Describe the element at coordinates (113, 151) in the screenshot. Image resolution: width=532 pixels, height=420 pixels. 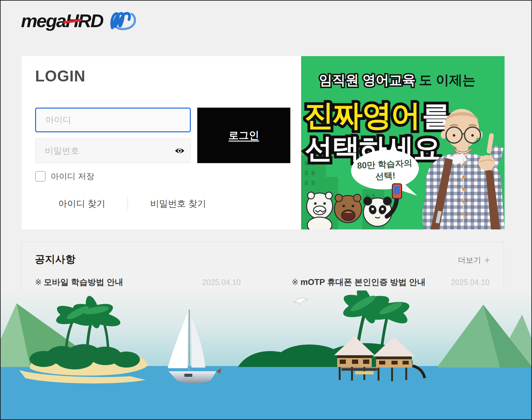
I see `password-field-wrap` at that location.